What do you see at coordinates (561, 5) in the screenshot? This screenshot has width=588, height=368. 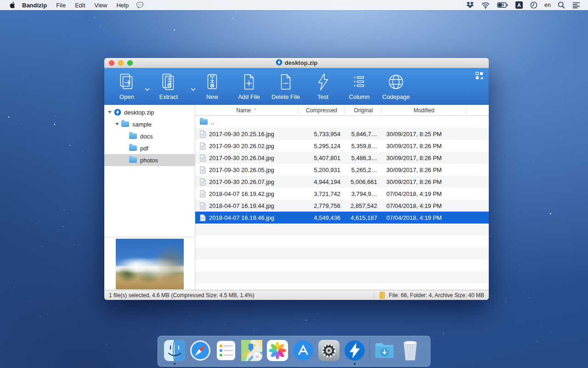 I see `search-icon` at bounding box center [561, 5].